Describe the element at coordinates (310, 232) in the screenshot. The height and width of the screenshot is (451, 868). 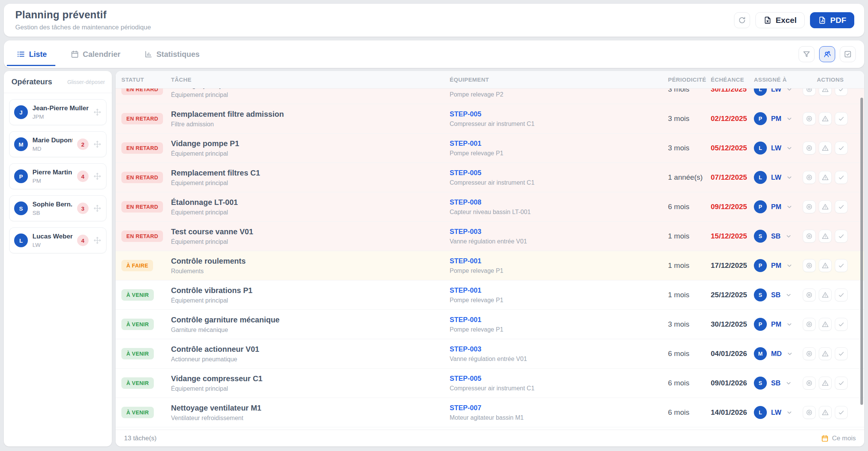
I see `task-title: Test course vanne V01` at that location.